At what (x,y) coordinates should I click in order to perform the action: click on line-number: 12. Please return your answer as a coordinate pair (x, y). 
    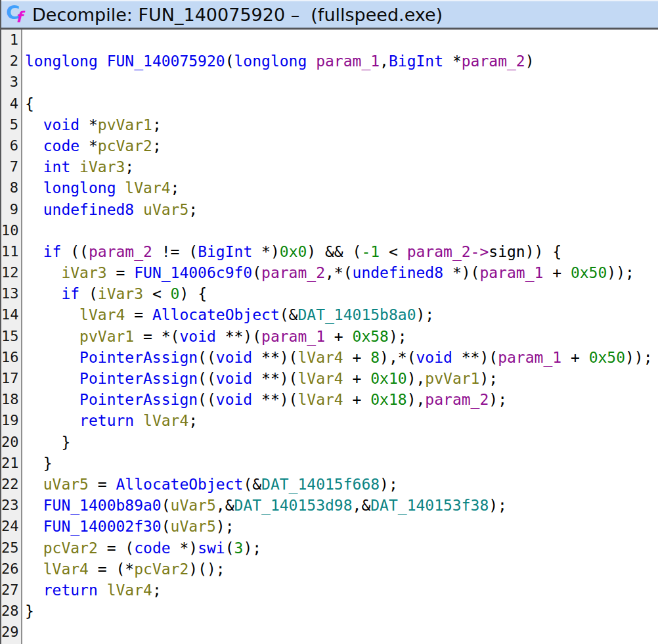
    Looking at the image, I should click on (10, 273).